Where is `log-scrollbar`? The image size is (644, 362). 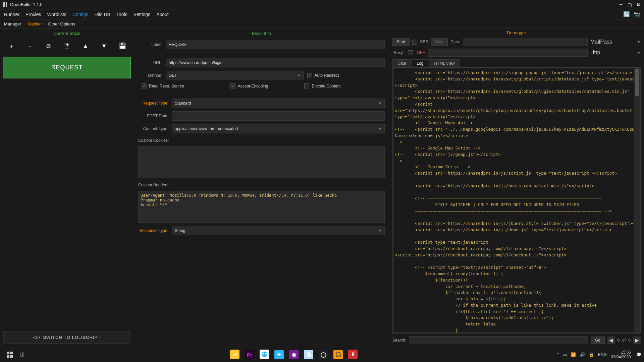 log-scrollbar is located at coordinates (637, 200).